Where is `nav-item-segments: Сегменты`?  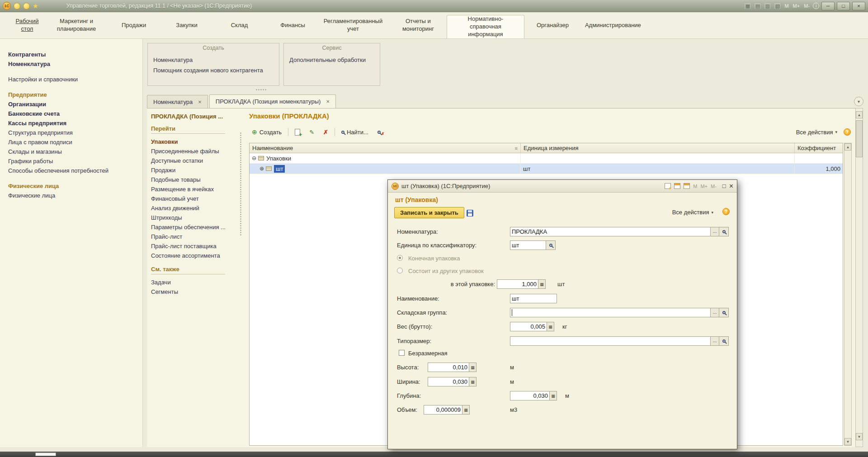 nav-item-segments: Сегменты is located at coordinates (194, 292).